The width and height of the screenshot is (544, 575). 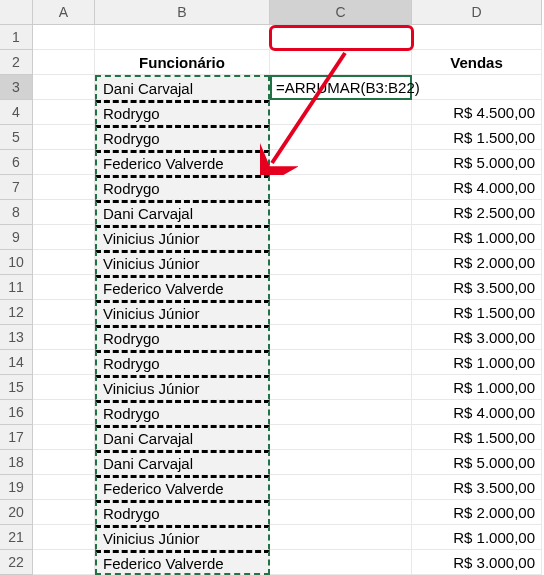 I want to click on column-header-c: C, so click(x=341, y=12).